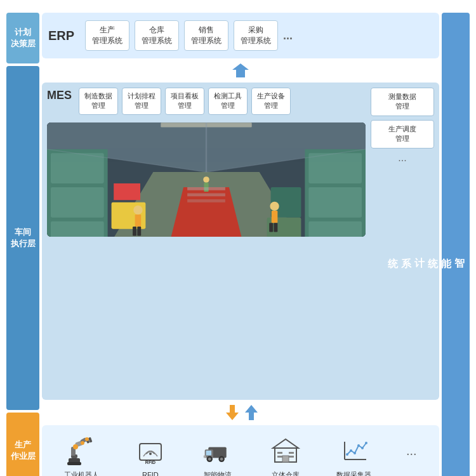 Image resolution: width=476 pixels, height=476 pixels. I want to click on warehouse-label: 立体仓库, so click(286, 473).